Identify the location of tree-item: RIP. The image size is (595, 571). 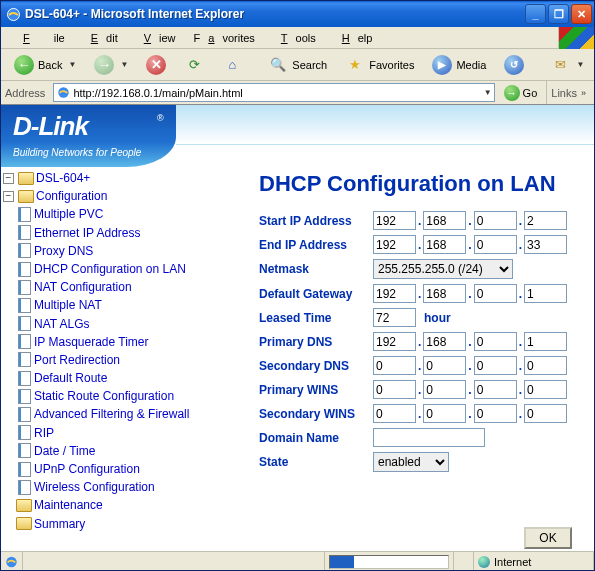
(129, 433).